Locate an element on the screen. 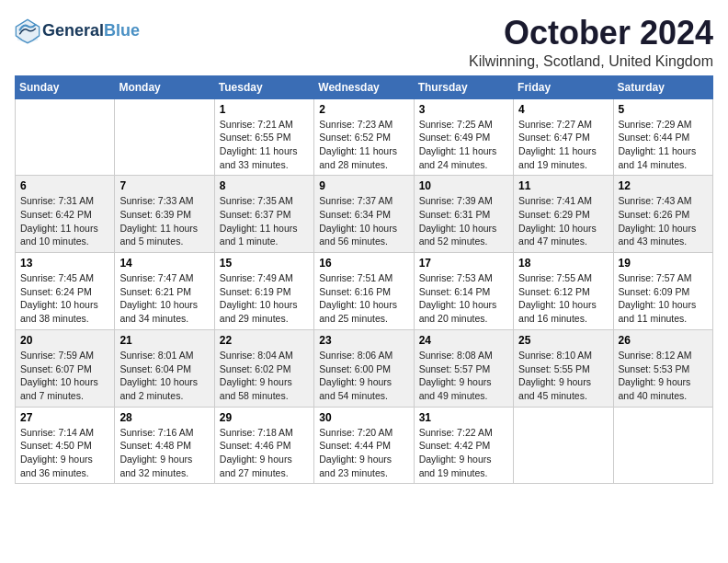  day-number: 23 is located at coordinates (364, 340).